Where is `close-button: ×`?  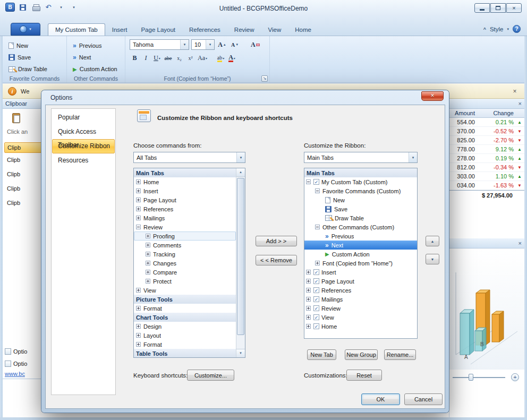 close-button: × is located at coordinates (514, 8).